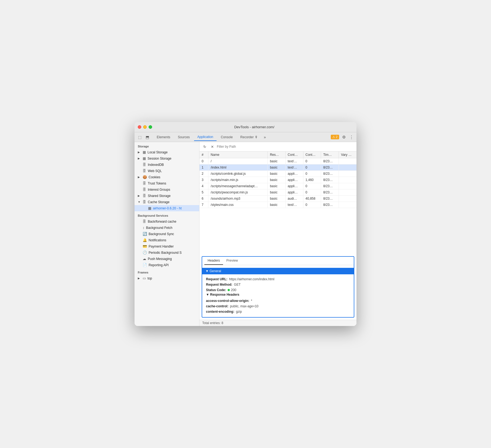  I want to click on detail-panel: Headers Preview ▼ General Request URL: h…, so click(278, 287).